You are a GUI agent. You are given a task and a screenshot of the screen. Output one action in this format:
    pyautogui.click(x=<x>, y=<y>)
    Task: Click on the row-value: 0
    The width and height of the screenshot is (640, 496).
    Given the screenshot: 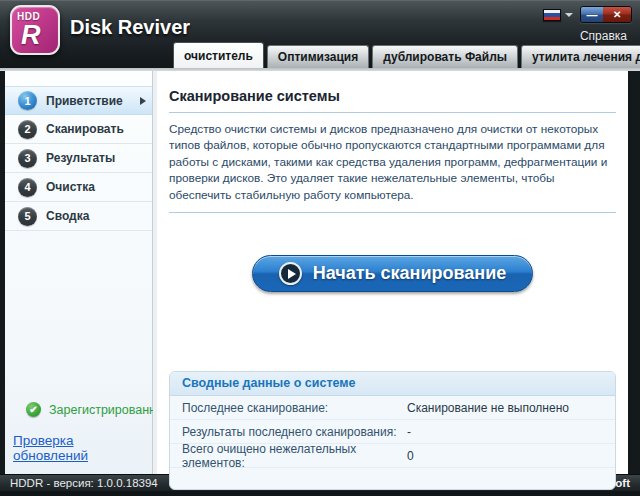 What is the action you would take?
    pyautogui.click(x=410, y=456)
    